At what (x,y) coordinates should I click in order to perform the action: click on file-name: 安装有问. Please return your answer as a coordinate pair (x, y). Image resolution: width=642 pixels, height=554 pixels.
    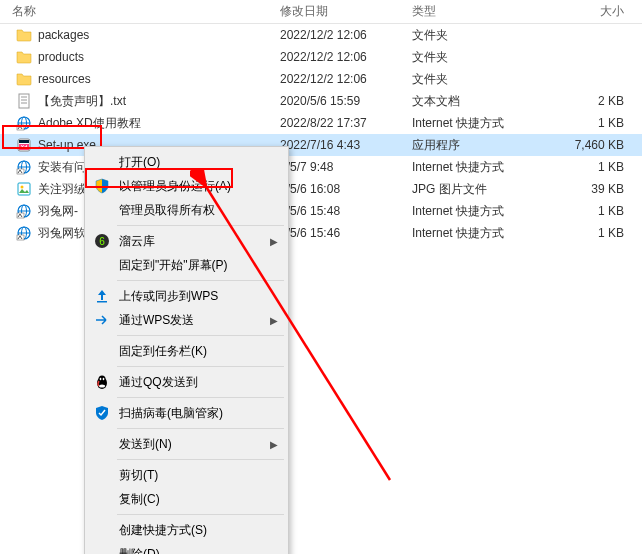
    Looking at the image, I should click on (62, 168).